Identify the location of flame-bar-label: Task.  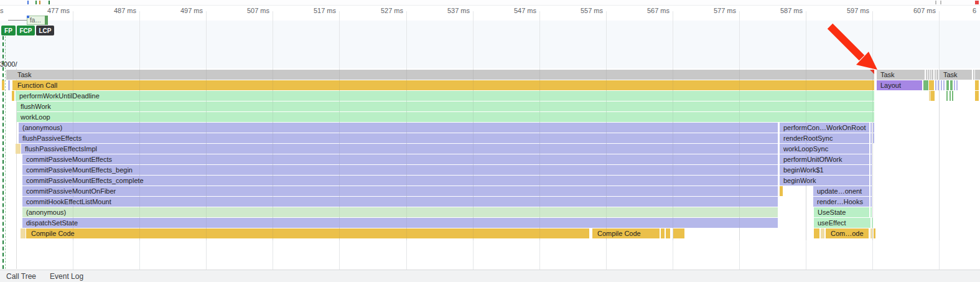
(19, 75).